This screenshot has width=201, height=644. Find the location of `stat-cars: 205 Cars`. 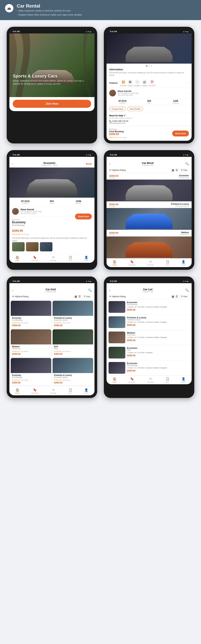

stat-cars: 205 Cars is located at coordinates (149, 102).